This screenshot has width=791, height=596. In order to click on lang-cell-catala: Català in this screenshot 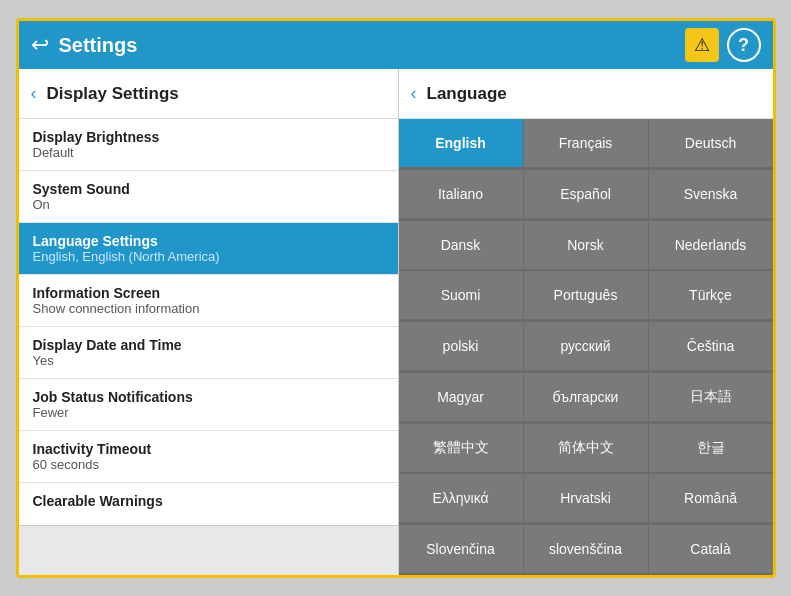, I will do `click(711, 549)`.